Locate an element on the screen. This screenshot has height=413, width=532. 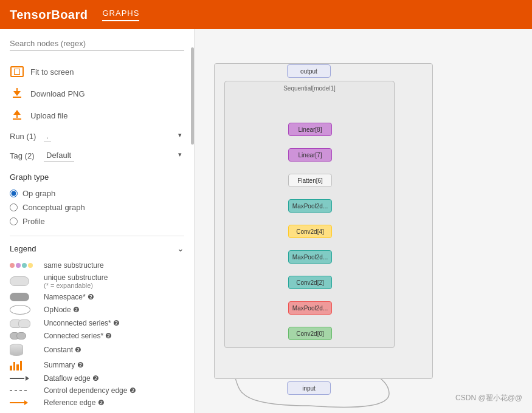
legend-opnode-icon is located at coordinates (23, 310).